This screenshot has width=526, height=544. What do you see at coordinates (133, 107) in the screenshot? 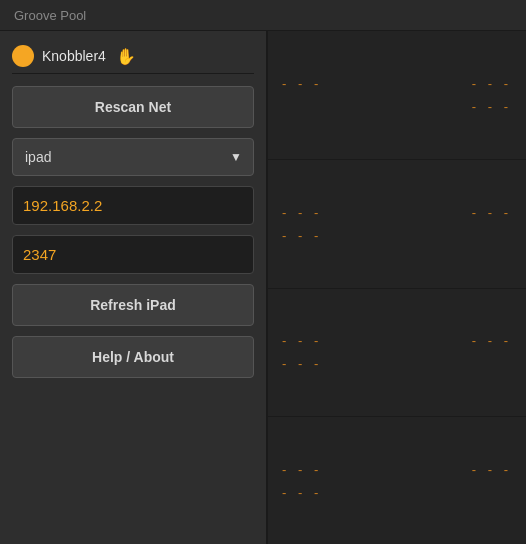
I see `rescan-button: Rescan Net` at bounding box center [133, 107].